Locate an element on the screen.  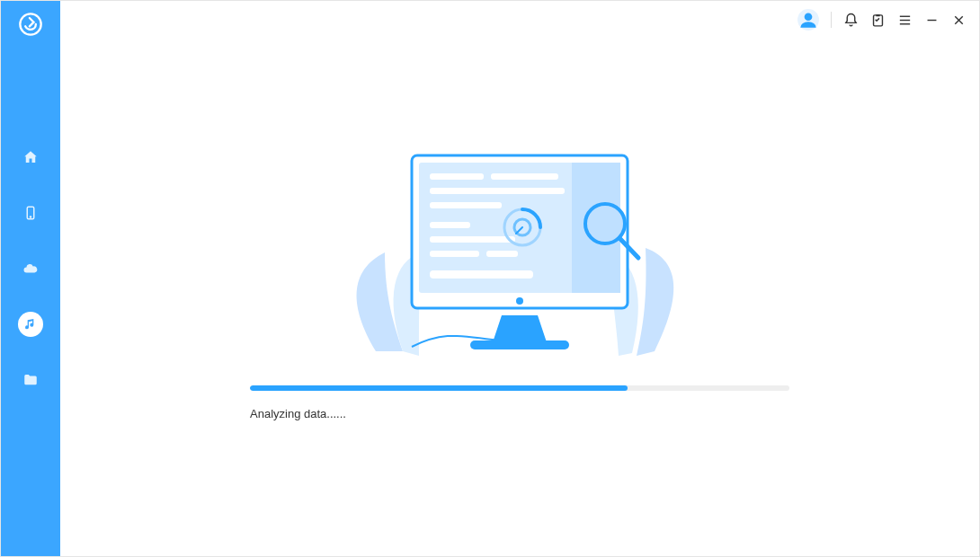
clipboard-icon is located at coordinates (878, 20).